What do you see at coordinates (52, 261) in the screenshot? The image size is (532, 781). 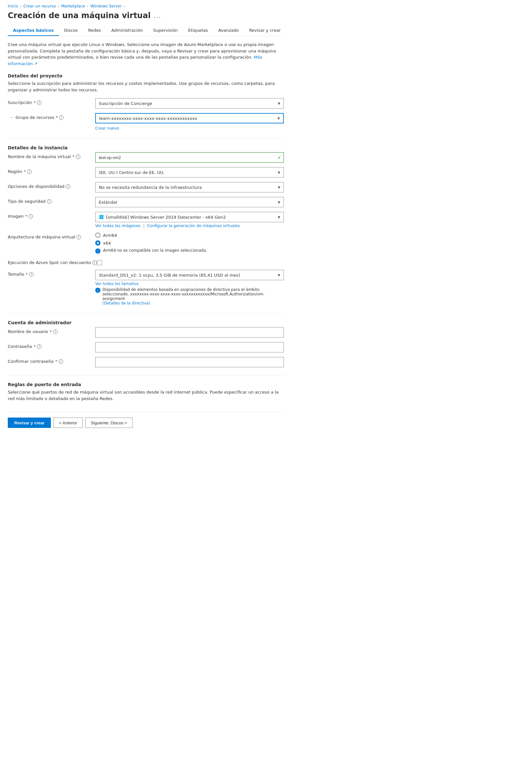 I see `azure-spot-label: Ejecución de Azure Spot con descuento i` at bounding box center [52, 261].